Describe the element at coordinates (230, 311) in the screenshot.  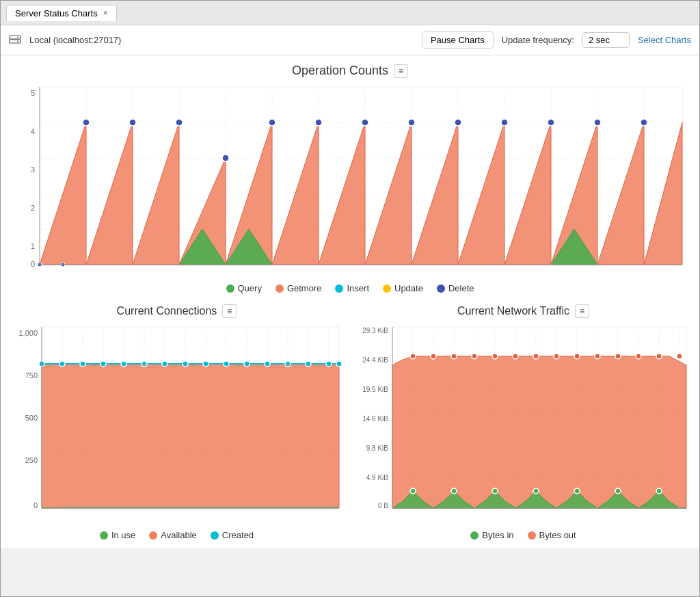
I see `current-connections-menu-button: ≡` at that location.